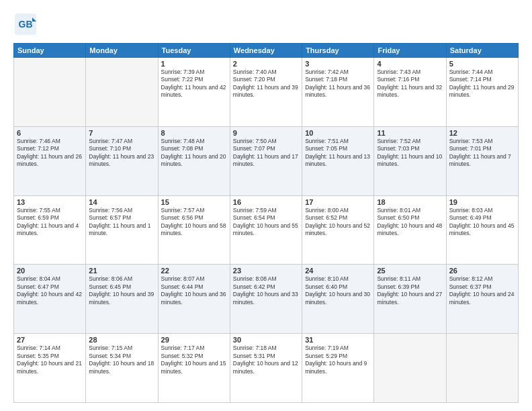 This screenshot has width=532, height=411. Describe the element at coordinates (194, 133) in the screenshot. I see `day-number: 8` at that location.